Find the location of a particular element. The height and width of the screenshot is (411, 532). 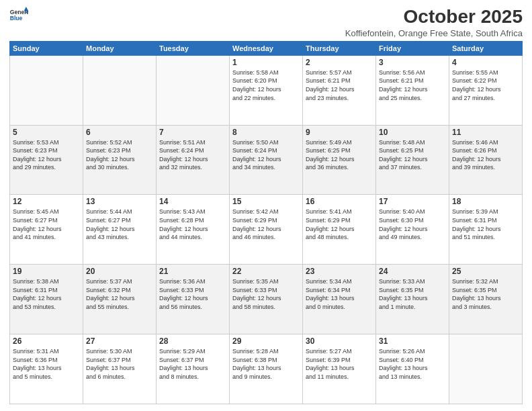

svg-text: Blue is located at coordinates (16, 18).